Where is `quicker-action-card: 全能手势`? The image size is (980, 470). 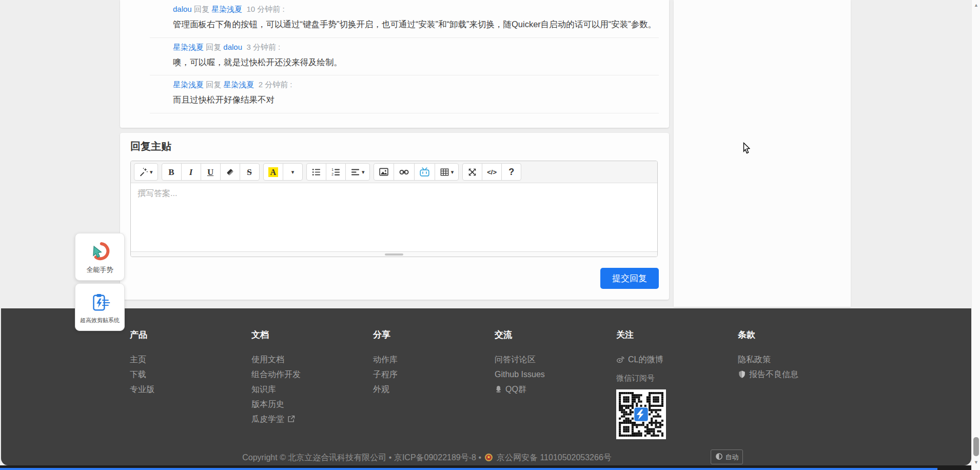 quicker-action-card: 全能手势 is located at coordinates (100, 257).